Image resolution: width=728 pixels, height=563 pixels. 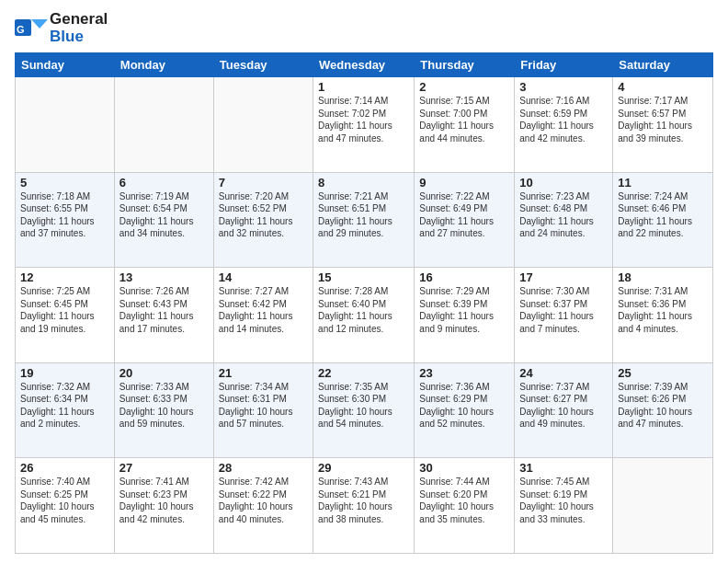 I want to click on day-info: Sunrise: 7:40 AM Sunset: 6:25 PM Dayligh…, so click(x=64, y=500).